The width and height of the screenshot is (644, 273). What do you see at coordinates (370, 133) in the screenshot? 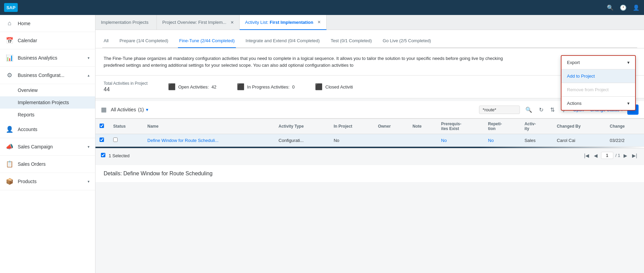
I see `activity-table: Status Name Activity Type In Project Own…` at bounding box center [370, 133].